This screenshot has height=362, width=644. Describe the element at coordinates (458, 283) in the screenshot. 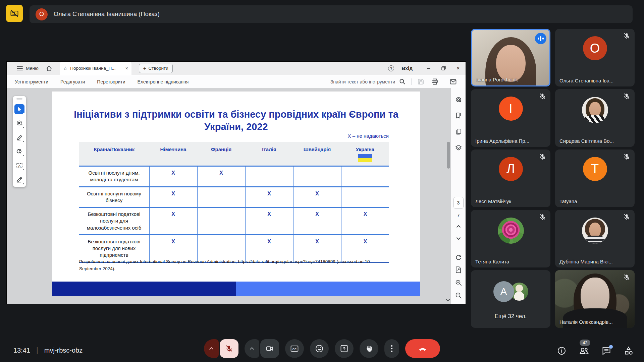

I see `zoom-in-icon` at that location.